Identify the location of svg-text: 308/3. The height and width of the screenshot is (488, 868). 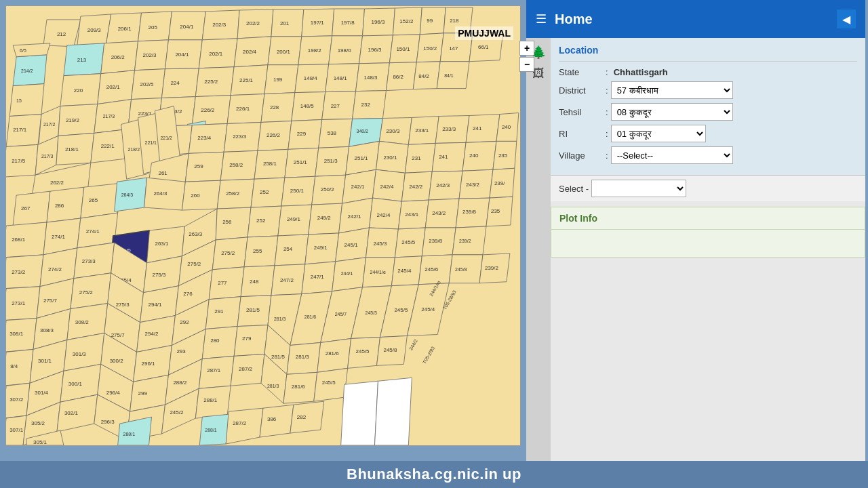
(47, 331).